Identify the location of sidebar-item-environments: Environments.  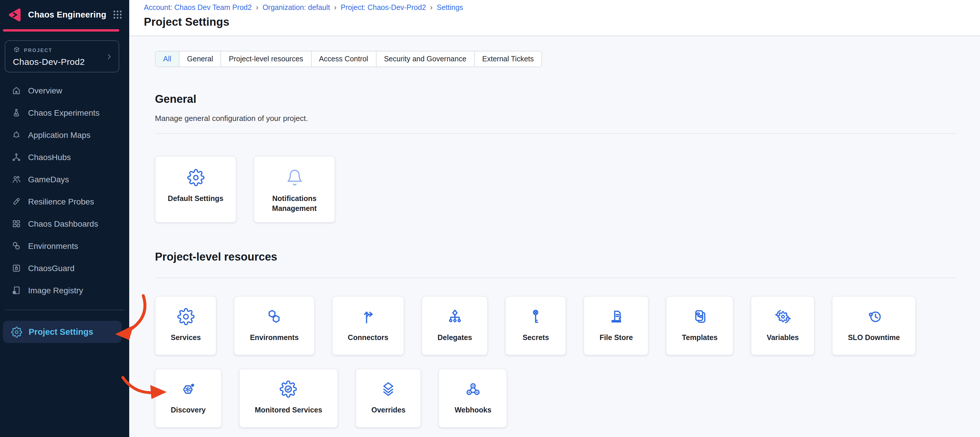
(65, 246).